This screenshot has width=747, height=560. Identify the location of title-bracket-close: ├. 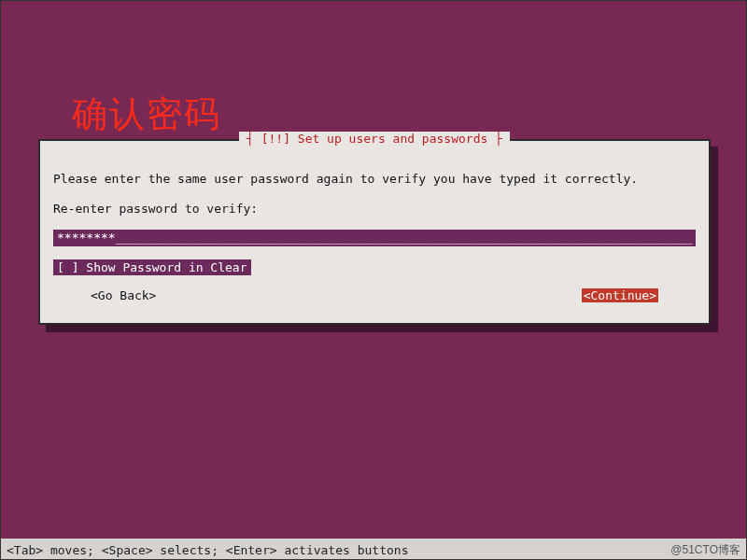
(495, 138).